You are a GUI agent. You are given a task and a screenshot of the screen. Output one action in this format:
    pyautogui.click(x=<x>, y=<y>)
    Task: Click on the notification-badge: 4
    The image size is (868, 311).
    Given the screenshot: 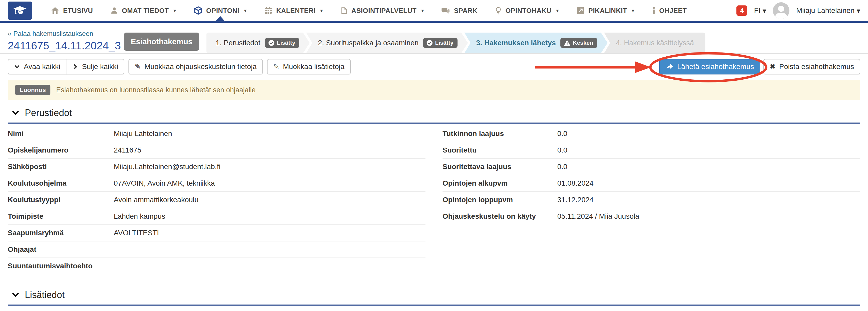 What is the action you would take?
    pyautogui.click(x=742, y=11)
    